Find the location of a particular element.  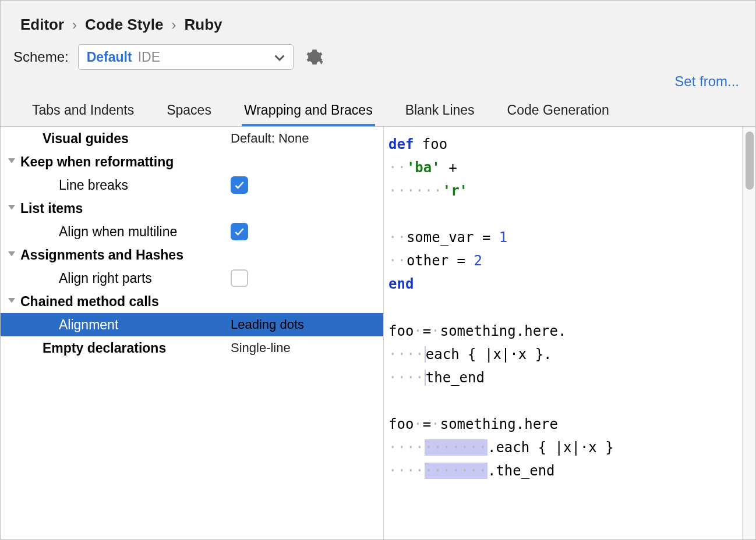

line-breaks-checkbox is located at coordinates (239, 185).